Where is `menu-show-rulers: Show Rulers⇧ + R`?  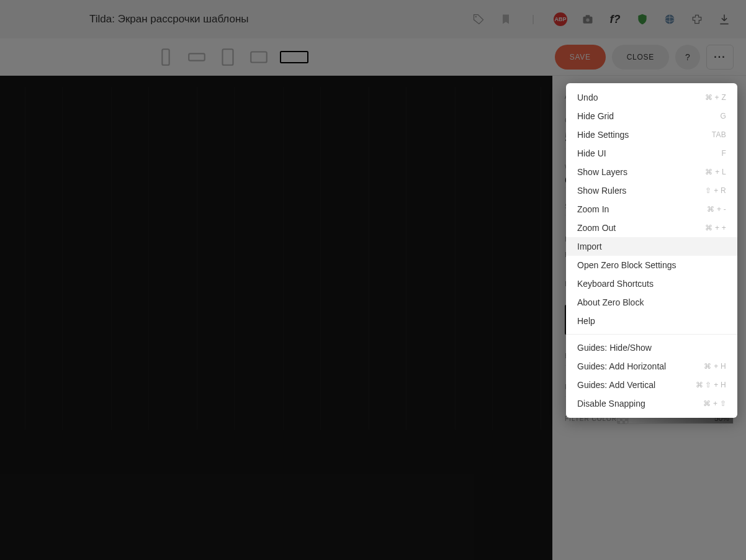
menu-show-rulers: Show Rulers⇧ + R is located at coordinates (652, 191).